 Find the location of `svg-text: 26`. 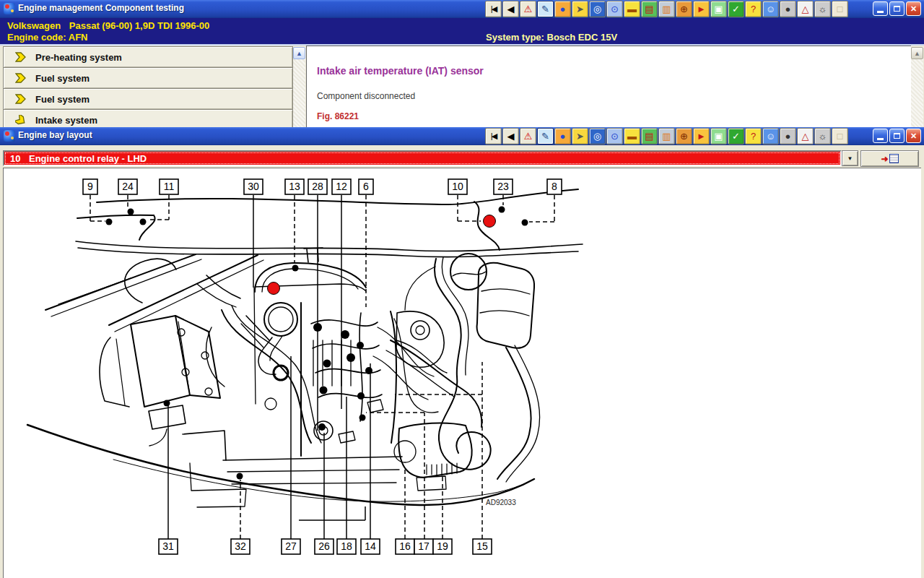

svg-text: 26 is located at coordinates (324, 546).